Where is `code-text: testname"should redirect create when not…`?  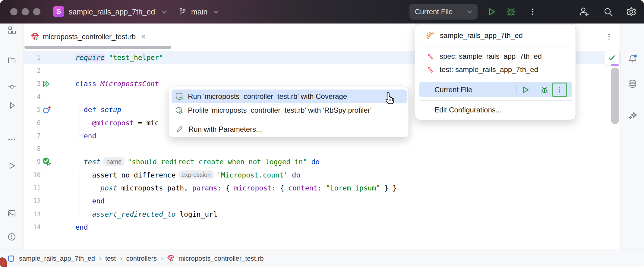
code-text: testname"should redirect create when not… is located at coordinates (202, 162).